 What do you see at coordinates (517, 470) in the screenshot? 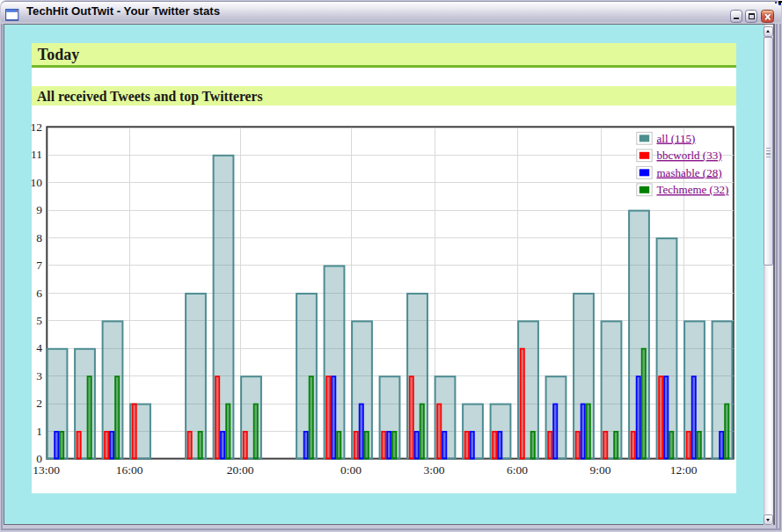
I see `svg-text: 6:00` at bounding box center [517, 470].